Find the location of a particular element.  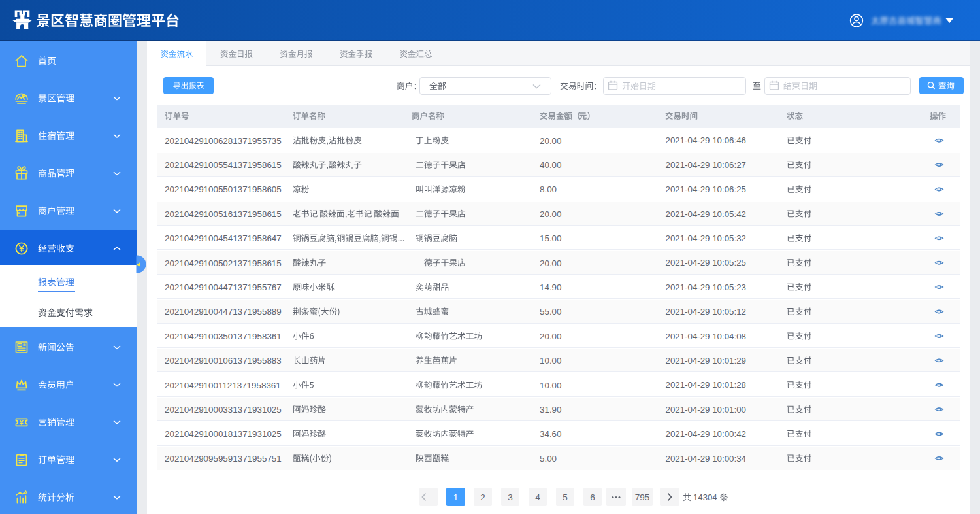

svg-text: 2021-04-29 10:00:42 is located at coordinates (706, 434).